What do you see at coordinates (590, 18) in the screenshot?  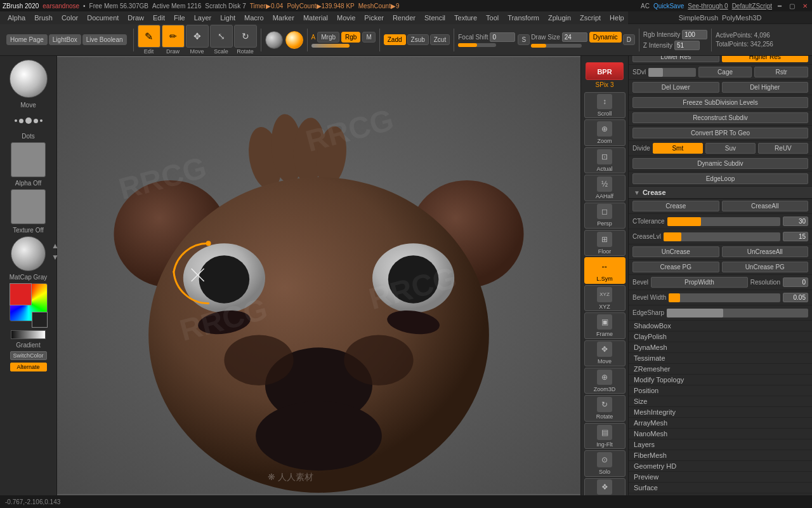 I see `menu-item-zscript: Zscript` at bounding box center [590, 18].